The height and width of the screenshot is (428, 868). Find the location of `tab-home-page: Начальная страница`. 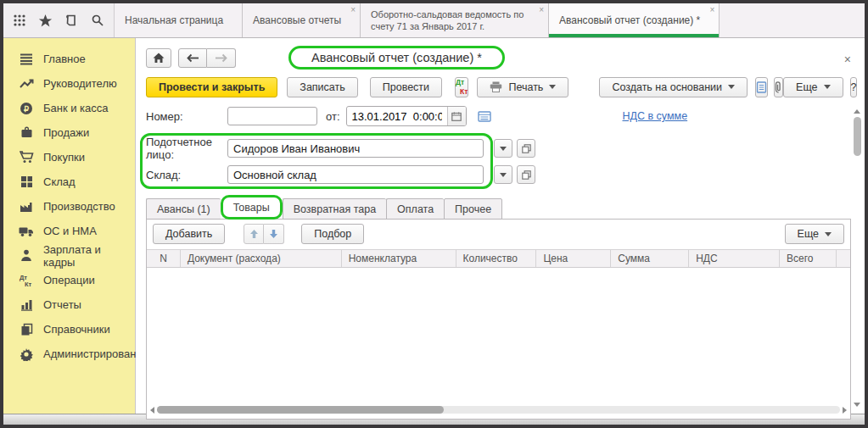

tab-home-page: Начальная страница is located at coordinates (178, 20).